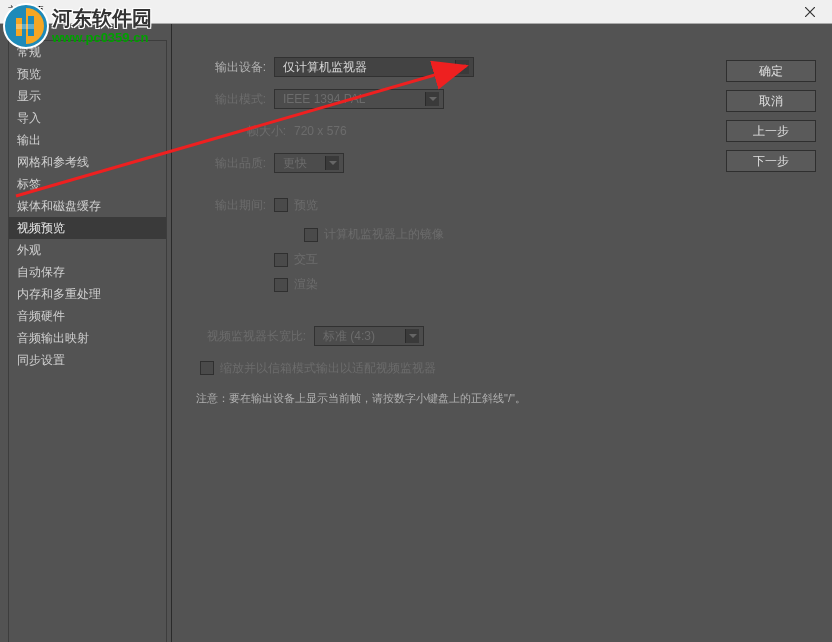 The width and height of the screenshot is (832, 642). Describe the element at coordinates (88, 250) in the screenshot. I see `sidebar-item-appearance: 外观` at that location.